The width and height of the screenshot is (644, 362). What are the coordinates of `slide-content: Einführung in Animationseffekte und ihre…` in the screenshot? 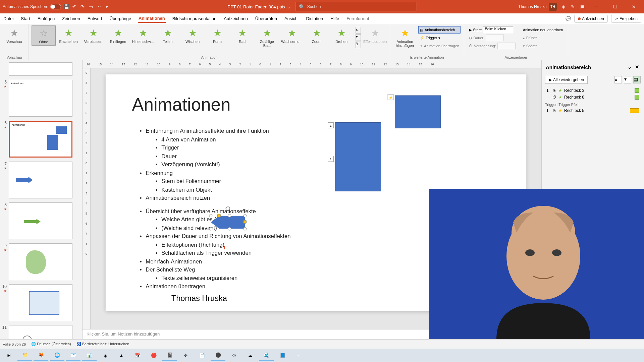 It's located at (211, 209).